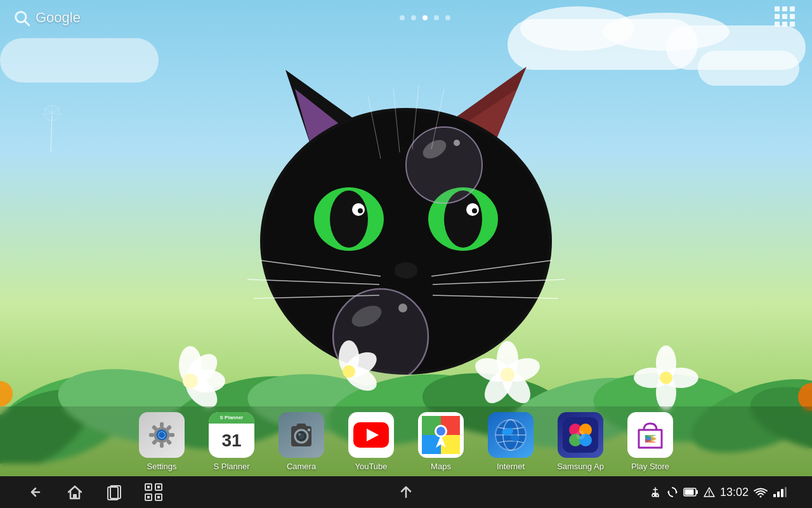 The height and width of the screenshot is (508, 812). What do you see at coordinates (650, 435) in the screenshot?
I see `playstore-icon` at bounding box center [650, 435].